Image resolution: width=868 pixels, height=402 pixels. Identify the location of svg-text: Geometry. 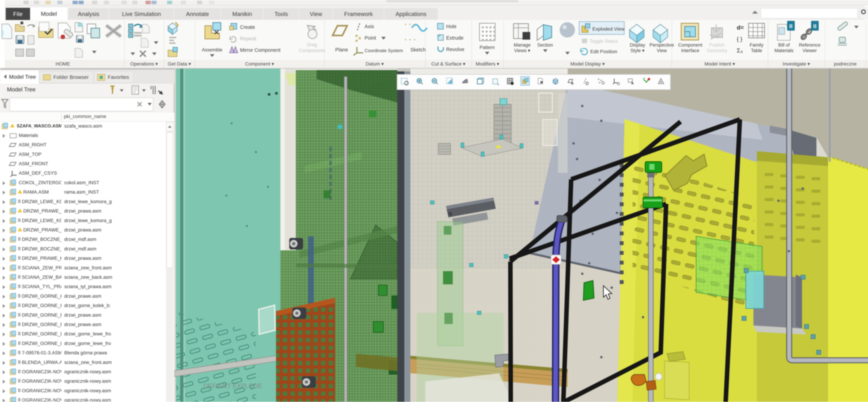
(717, 51).